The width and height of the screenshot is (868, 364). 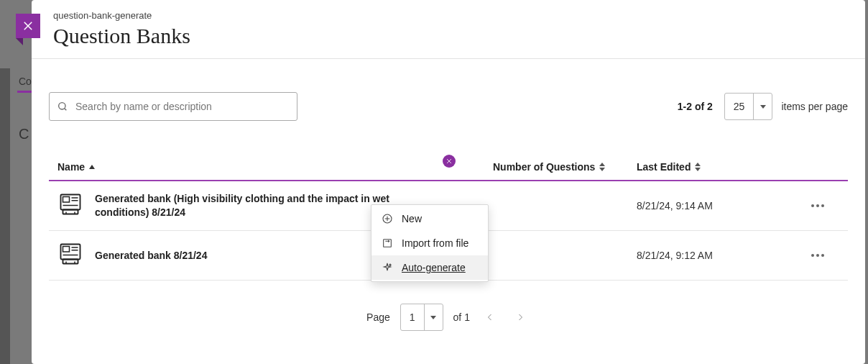 I want to click on sort-asc-icon, so click(x=92, y=167).